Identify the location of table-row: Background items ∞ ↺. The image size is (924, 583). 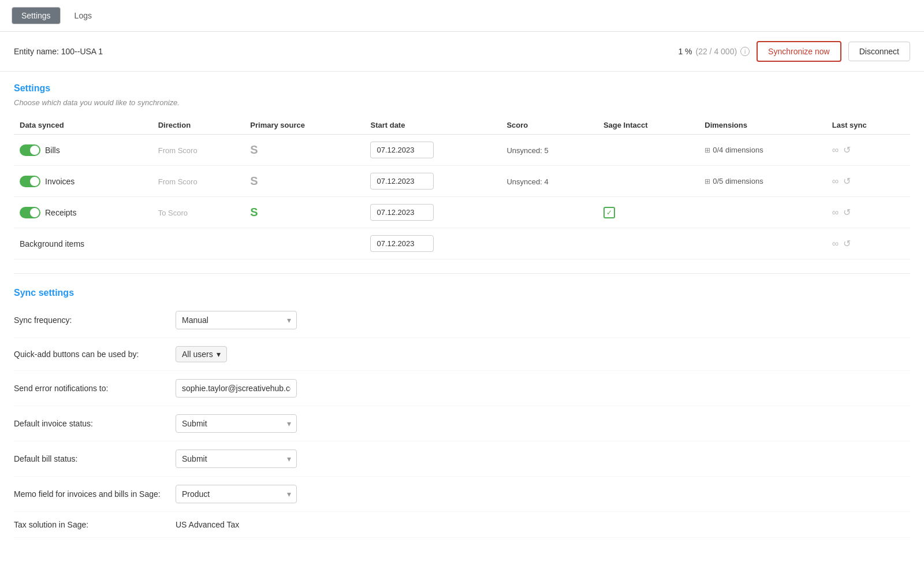
(462, 244).